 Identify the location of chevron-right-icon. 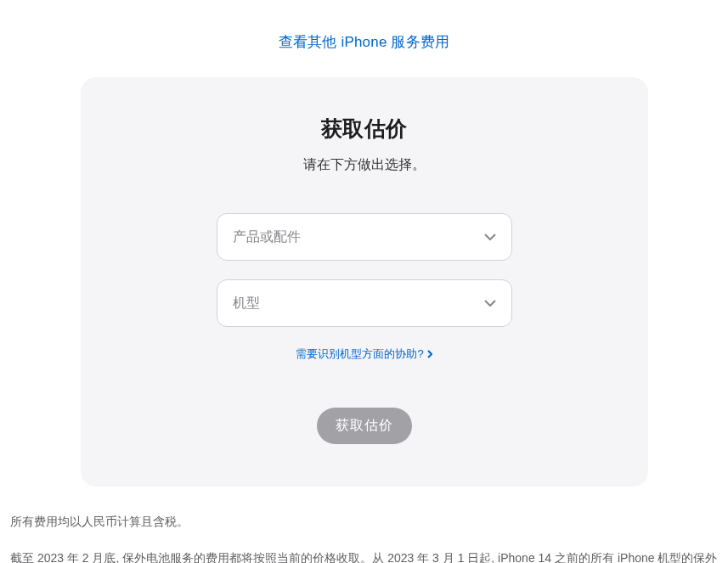
(430, 354).